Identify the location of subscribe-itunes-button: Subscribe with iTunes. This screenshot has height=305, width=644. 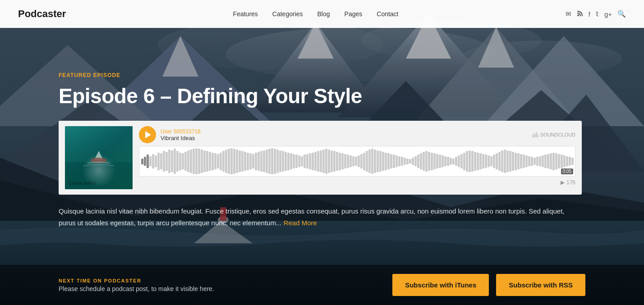
(441, 285).